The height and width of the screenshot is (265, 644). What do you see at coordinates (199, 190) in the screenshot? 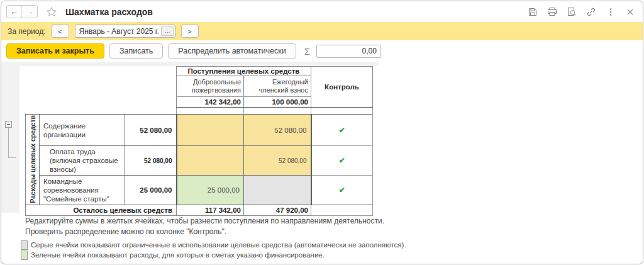
I see `table-row: Командные соревновования "Семейные старт…` at bounding box center [199, 190].